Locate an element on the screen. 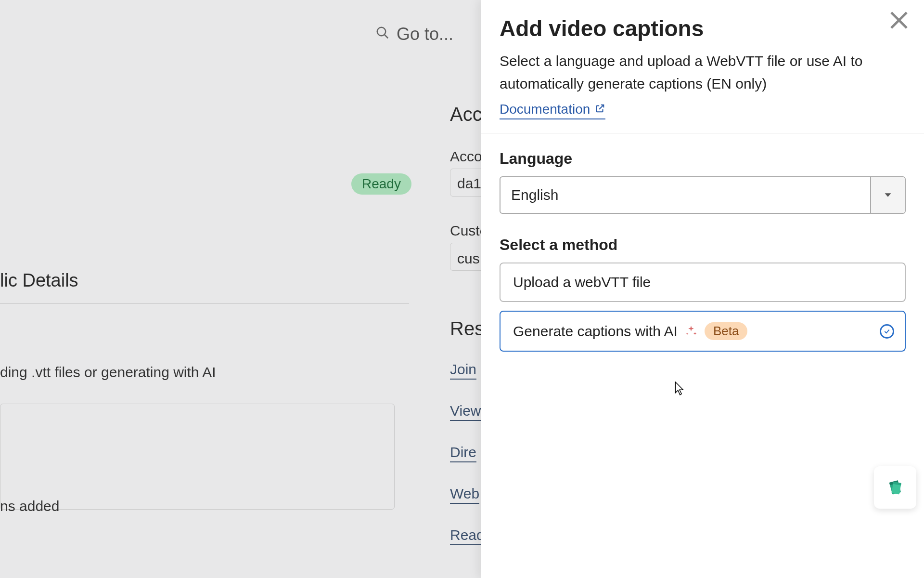 The image size is (924, 578). link-web: Web is located at coordinates (465, 495).